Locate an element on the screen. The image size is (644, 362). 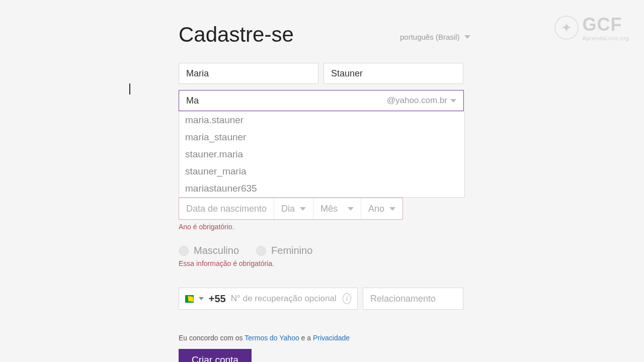
page-title: Cadastre-se is located at coordinates (322, 35).